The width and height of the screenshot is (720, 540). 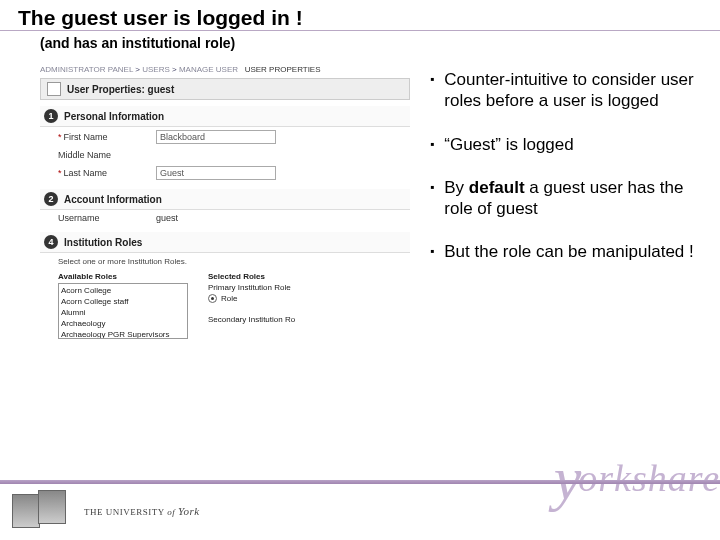 I want to click on primary-role-row: Role, so click(x=252, y=298).